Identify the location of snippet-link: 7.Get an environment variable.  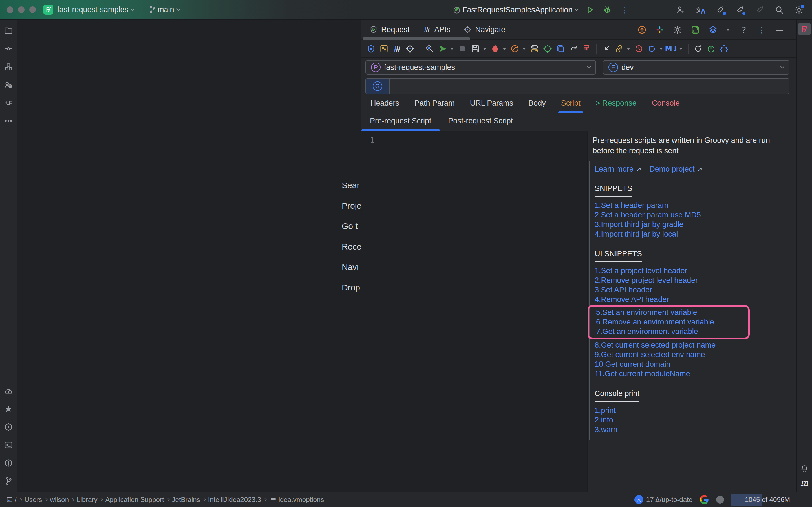
(670, 331).